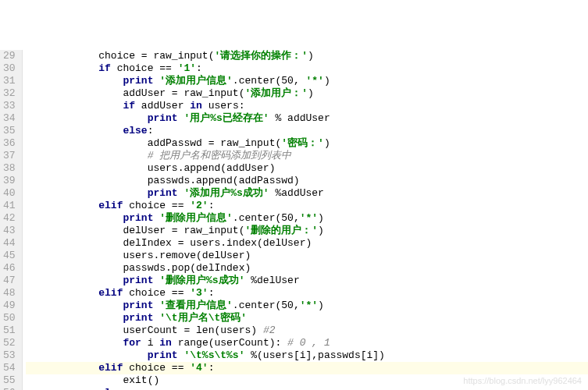 This screenshot has height=390, width=588. Describe the element at coordinates (226, 119) in the screenshot. I see `token-str: '用户%s已经存在'` at that location.